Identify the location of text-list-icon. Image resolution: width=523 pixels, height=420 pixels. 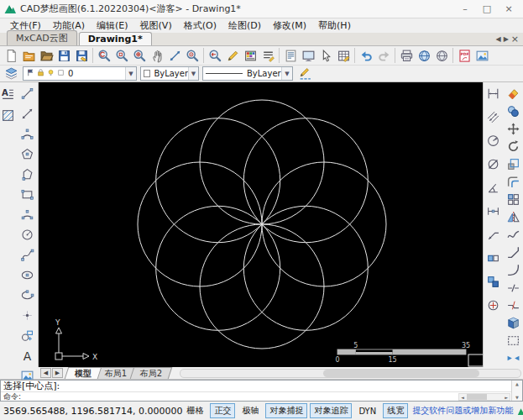
(268, 55).